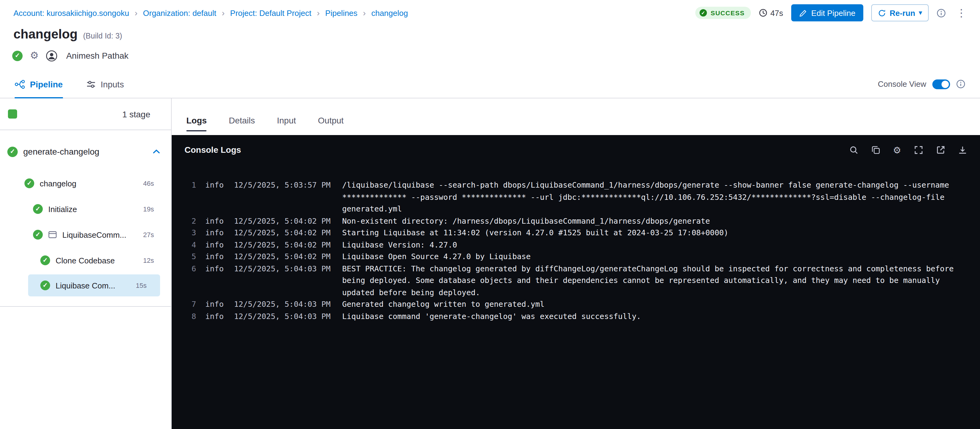 Image resolution: width=980 pixels, height=429 pixels. Describe the element at coordinates (963, 150) in the screenshot. I see `download-logs-button` at that location.